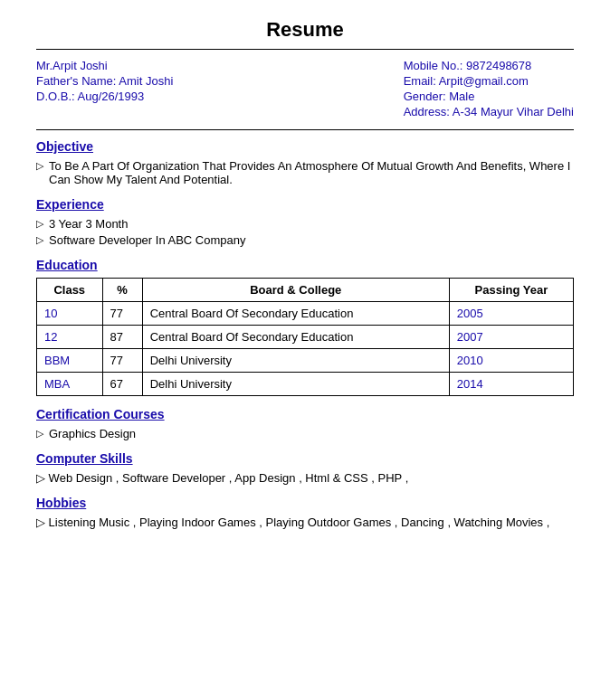 The height and width of the screenshot is (700, 610). Describe the element at coordinates (305, 459) in the screenshot. I see `computer-skills-title: Computer Skills` at that location.